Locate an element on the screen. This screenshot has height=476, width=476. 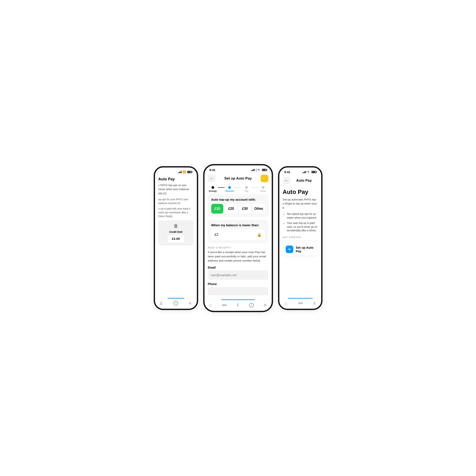
trash-icon: 🗑 is located at coordinates (176, 226).